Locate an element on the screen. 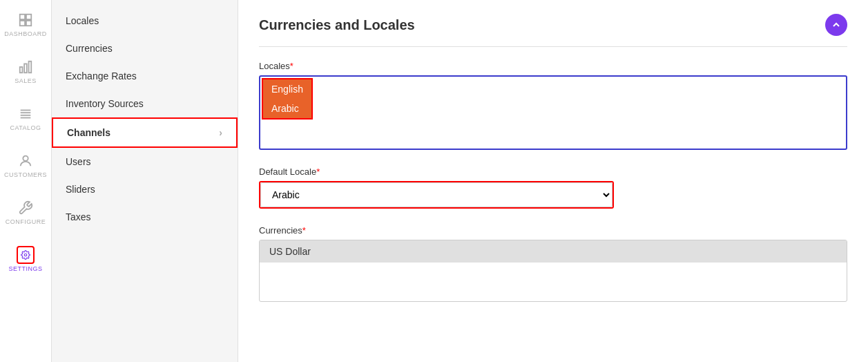 This screenshot has height=362, width=868. nav-item-channels: Channels › is located at coordinates (145, 133).